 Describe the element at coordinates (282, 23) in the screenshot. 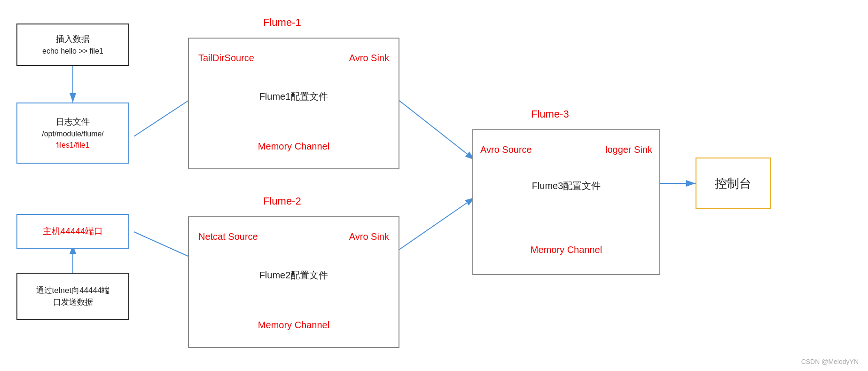

I see `flume1-title: Flume-1` at that location.